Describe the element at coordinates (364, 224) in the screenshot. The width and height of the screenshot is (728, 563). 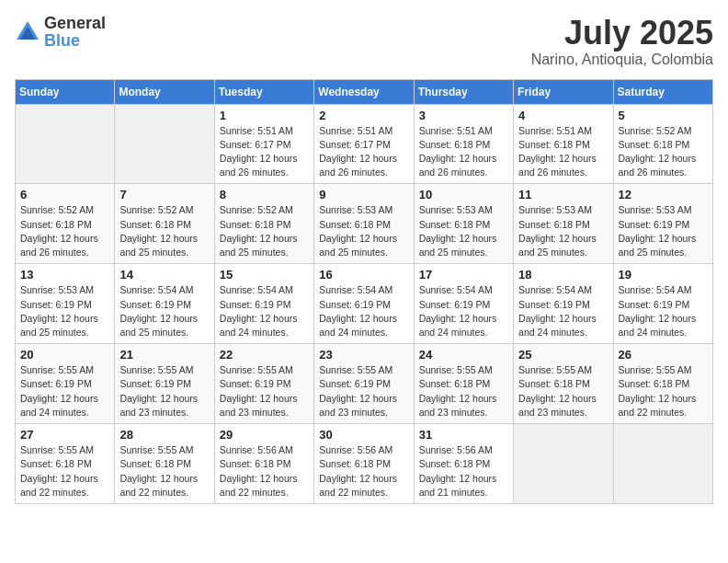
I see `table-row: 9Sunrise: 5:53 AM Sunset: 6:18 PM Daylig…` at that location.